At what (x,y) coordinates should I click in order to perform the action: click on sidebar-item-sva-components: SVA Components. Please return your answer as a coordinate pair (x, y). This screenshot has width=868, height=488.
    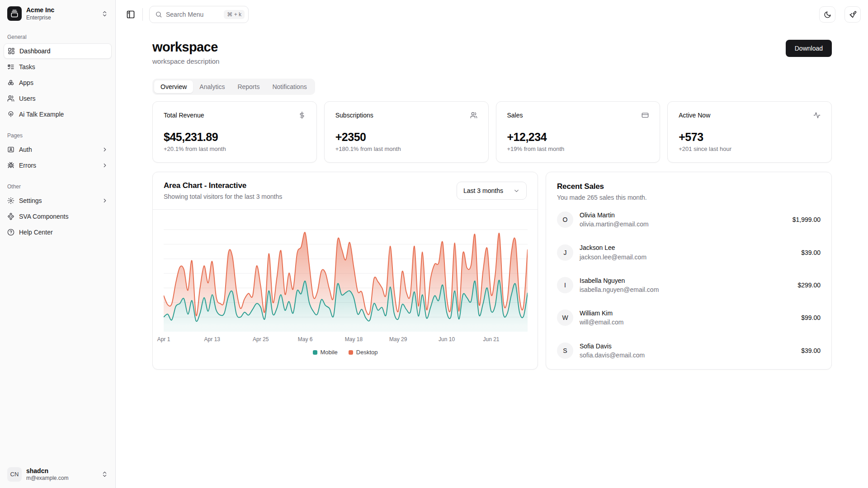
    Looking at the image, I should click on (58, 216).